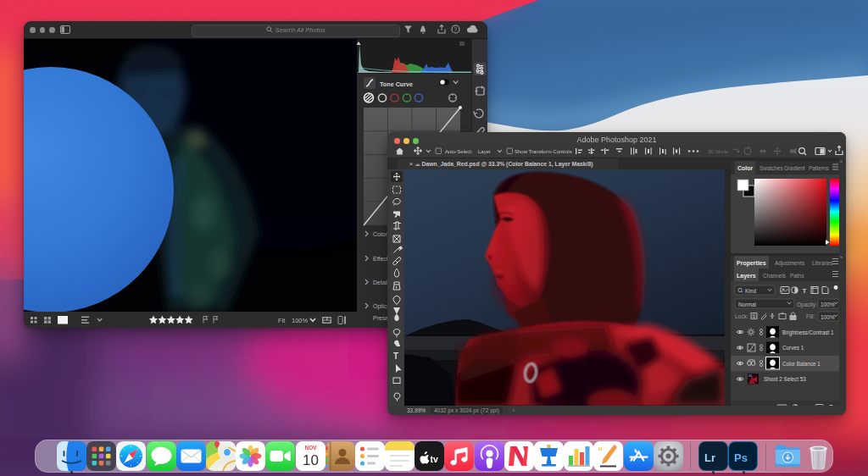  What do you see at coordinates (710, 457) in the screenshot?
I see `svg-text: Lr` at bounding box center [710, 457].